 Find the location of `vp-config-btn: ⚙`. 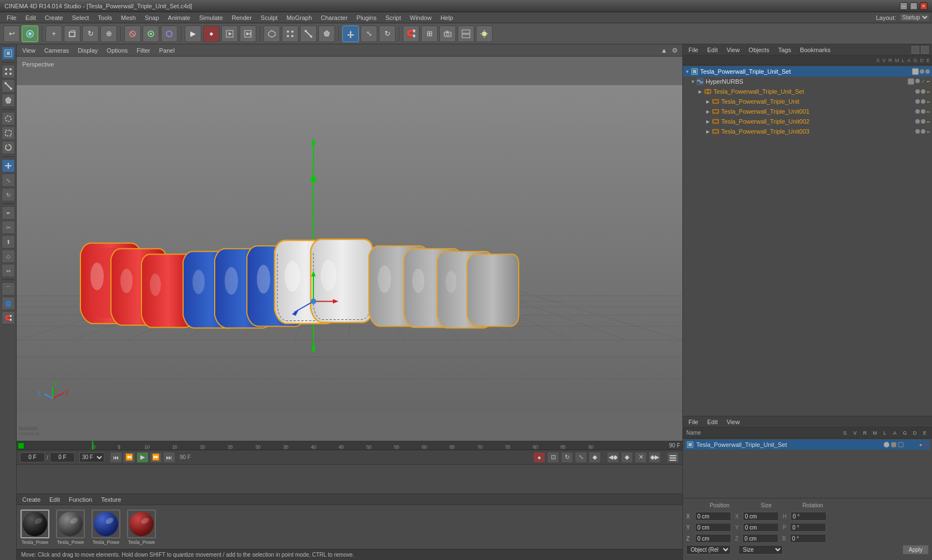

vp-config-btn: ⚙ is located at coordinates (675, 50).